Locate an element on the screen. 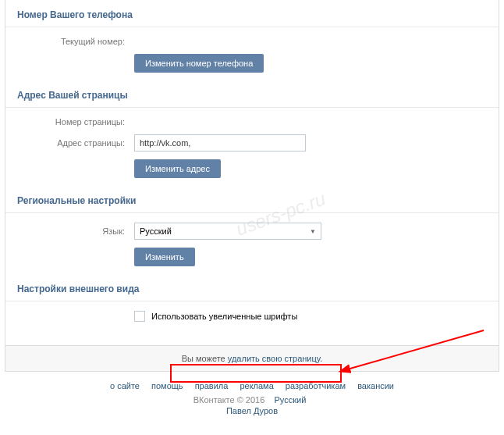 The image size is (504, 435). footer-link-rules: правила is located at coordinates (212, 386).